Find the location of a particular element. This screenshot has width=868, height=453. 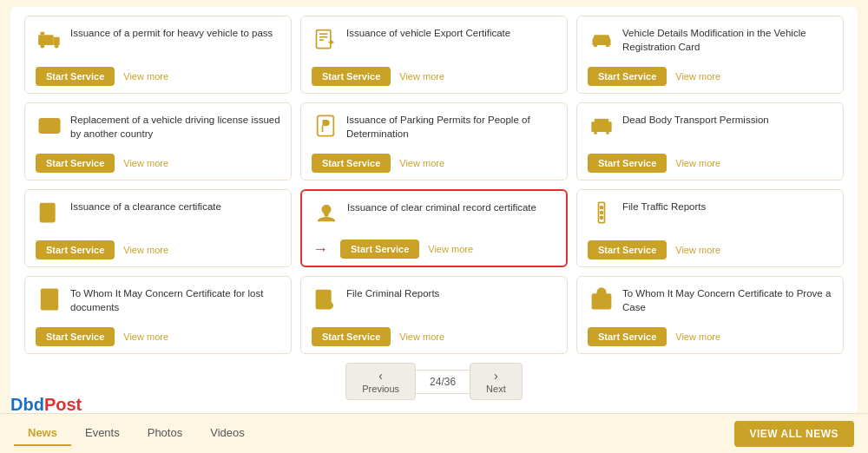

service-card-3: Vehicle Details Modification in the Vehi… is located at coordinates (710, 55).